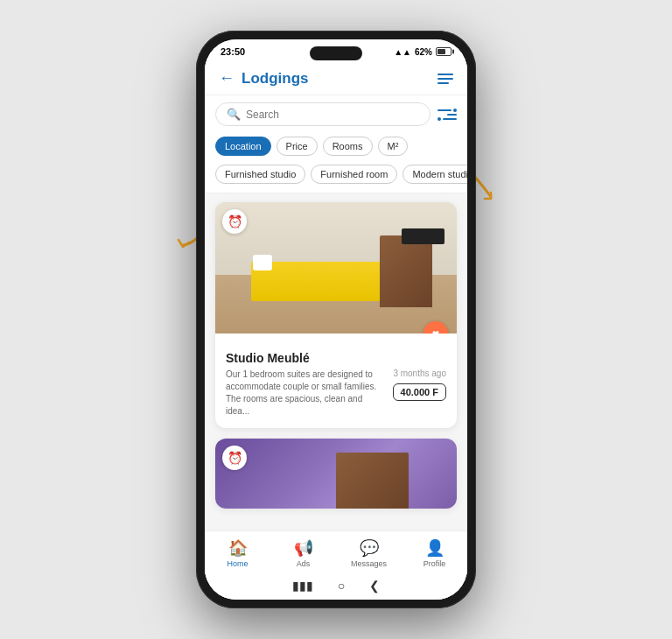 This screenshot has height=639, width=672. What do you see at coordinates (447, 115) in the screenshot?
I see `filter-icon` at bounding box center [447, 115].